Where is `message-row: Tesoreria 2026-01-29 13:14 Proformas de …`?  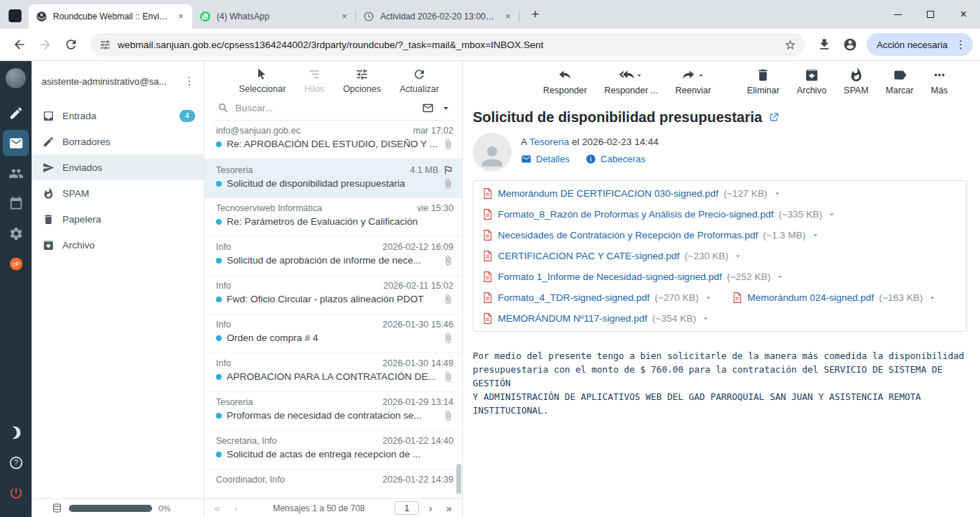
message-row: Tesoreria 2026-01-29 13:14 Proformas de … is located at coordinates (333, 411).